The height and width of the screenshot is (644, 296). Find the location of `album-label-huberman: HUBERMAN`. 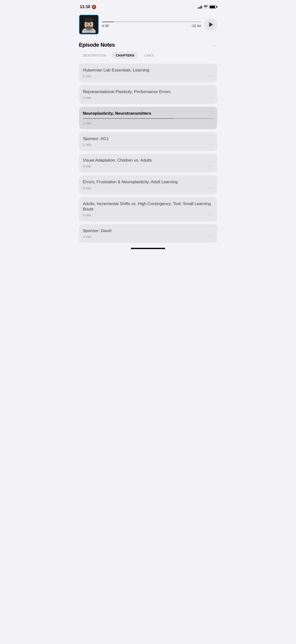

album-label-huberman: HUBERMAN is located at coordinates (89, 30).